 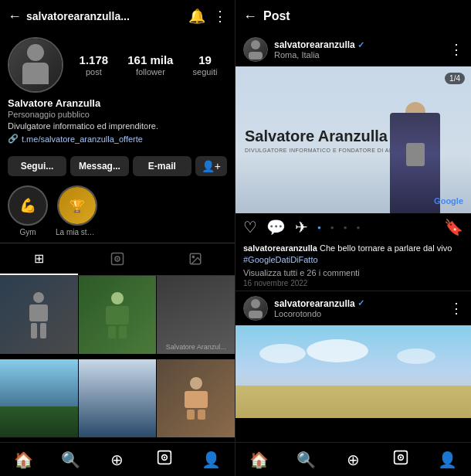 I want to click on second-post-username: salvatorearanzulla ✓, so click(x=358, y=304).